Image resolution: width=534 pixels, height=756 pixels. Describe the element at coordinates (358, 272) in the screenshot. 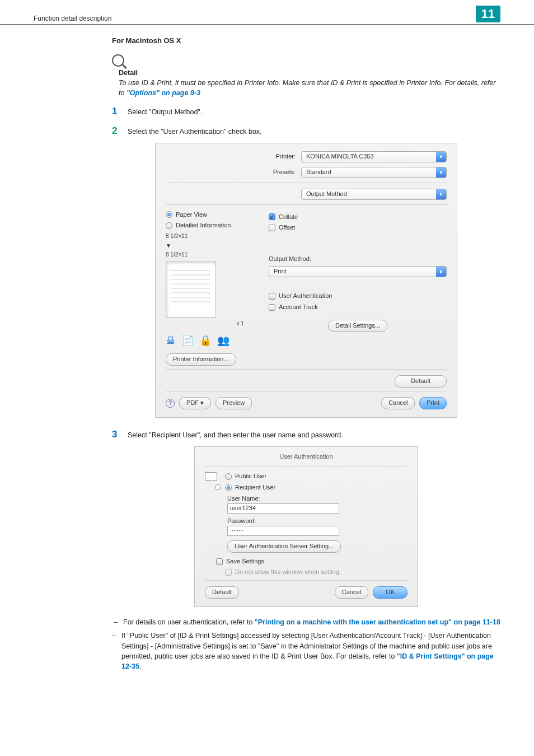

I see `output-method-select: Print` at that location.